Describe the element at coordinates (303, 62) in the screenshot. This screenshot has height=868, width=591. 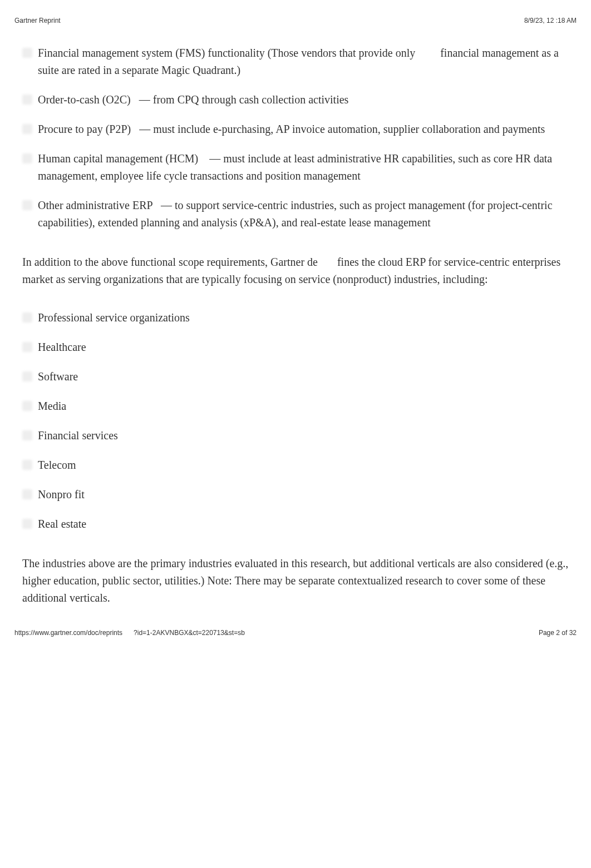
I see `list-item-text: Financial management system (FMS) functi…` at that location.